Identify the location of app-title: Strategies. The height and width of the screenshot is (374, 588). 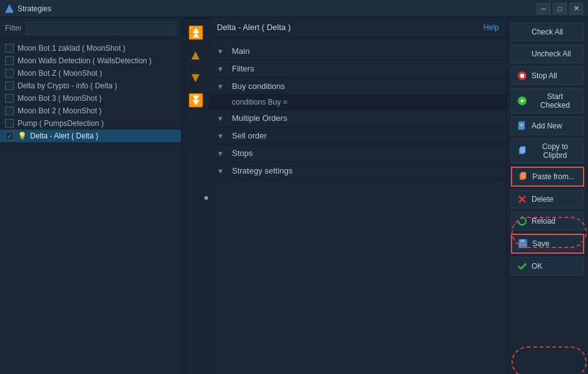
(34, 9).